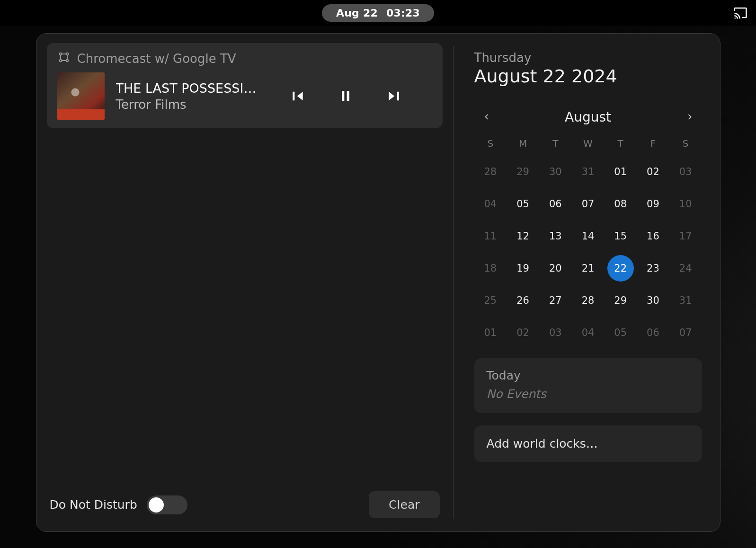  Describe the element at coordinates (556, 236) in the screenshot. I see `calendar-day: 13` at that location.